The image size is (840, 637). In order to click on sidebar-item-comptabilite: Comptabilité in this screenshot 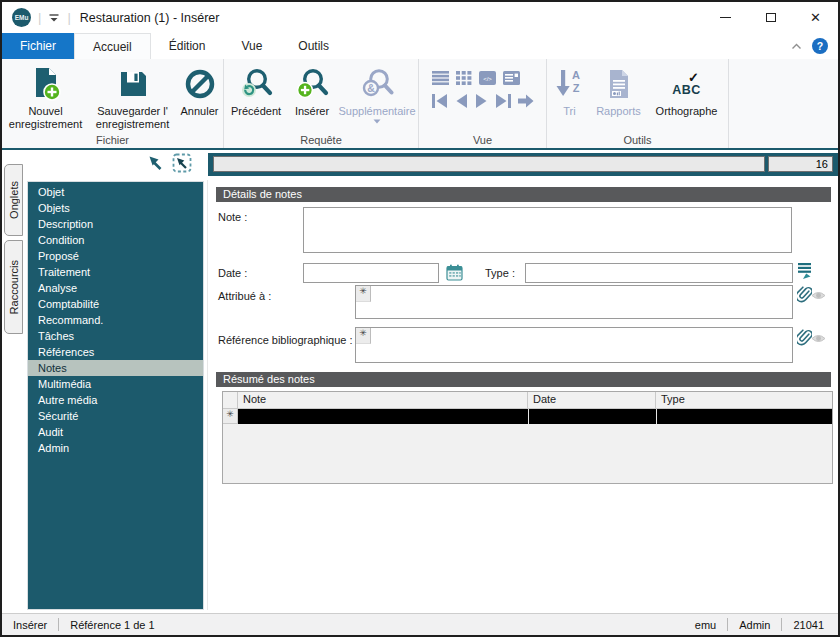, I will do `click(116, 304)`.